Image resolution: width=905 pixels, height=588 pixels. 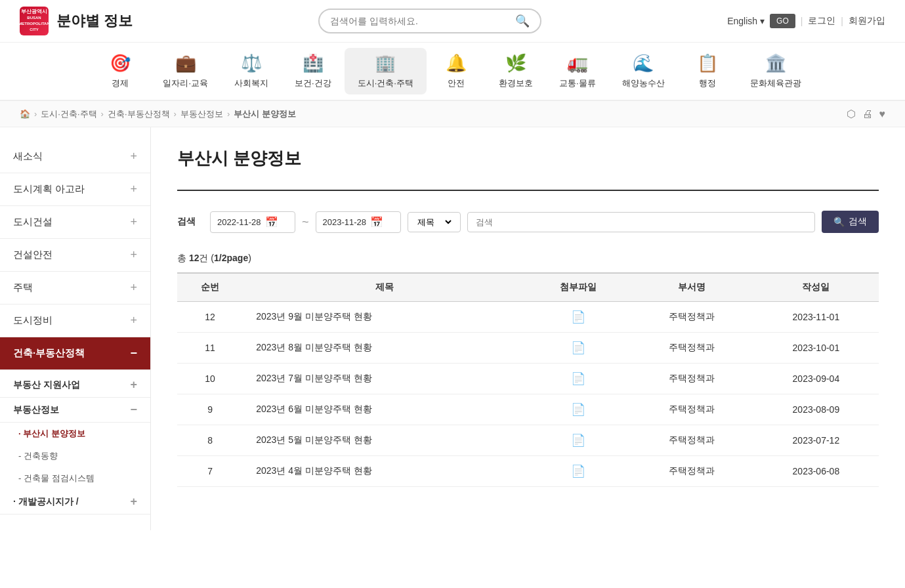 What do you see at coordinates (210, 379) in the screenshot?
I see `cell-no: 10` at bounding box center [210, 379].